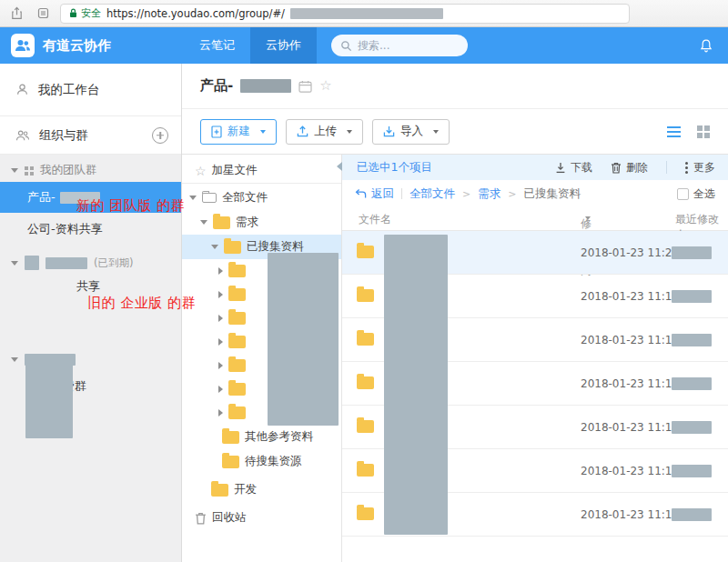 This screenshot has height=562, width=728. Describe the element at coordinates (706, 45) in the screenshot. I see `notification-bell-icon` at that location.